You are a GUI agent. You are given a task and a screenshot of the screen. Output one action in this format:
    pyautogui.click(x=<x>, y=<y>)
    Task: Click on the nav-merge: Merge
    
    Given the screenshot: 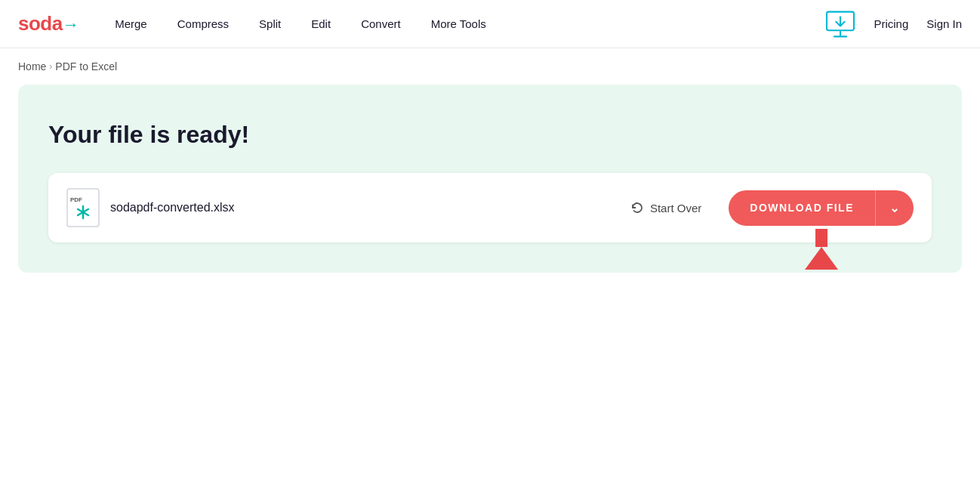 What is the action you would take?
    pyautogui.click(x=131, y=24)
    